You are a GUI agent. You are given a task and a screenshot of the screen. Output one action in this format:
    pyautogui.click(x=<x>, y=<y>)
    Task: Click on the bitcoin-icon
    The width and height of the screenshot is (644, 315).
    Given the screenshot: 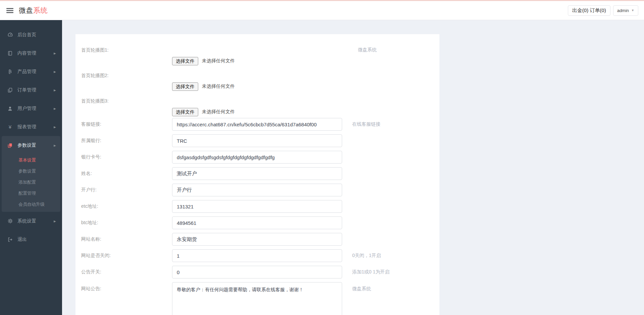 What is the action you would take?
    pyautogui.click(x=10, y=72)
    